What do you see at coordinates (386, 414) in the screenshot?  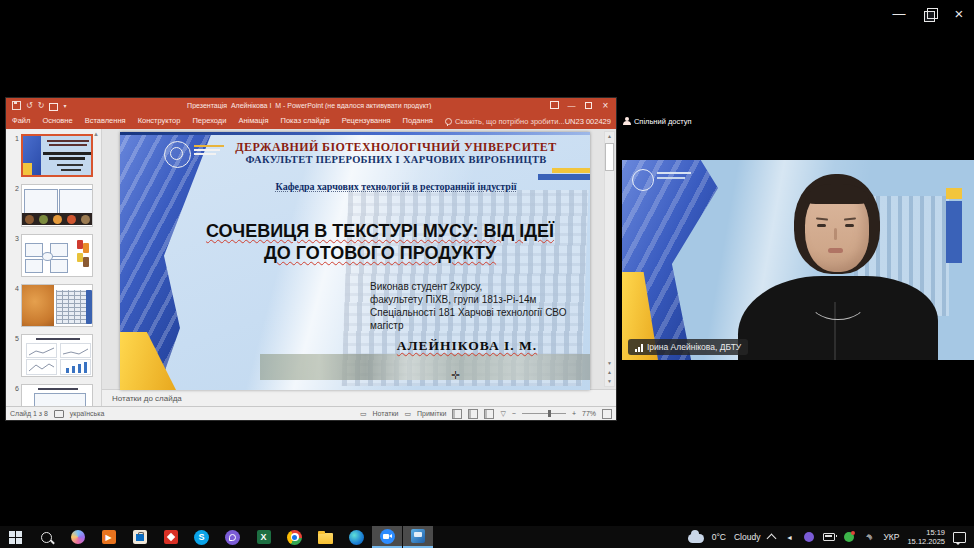 I see `notes-toggle: Нотатки` at bounding box center [386, 414].